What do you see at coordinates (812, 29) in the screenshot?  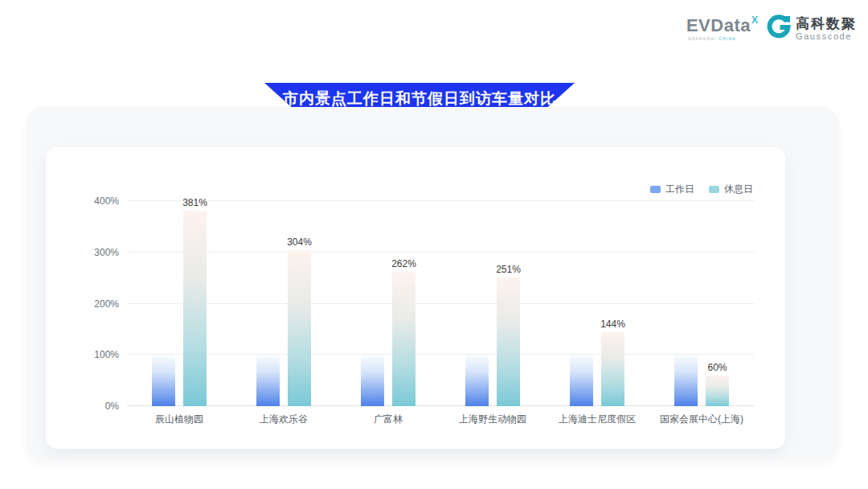 I see `gausscode-logo: 高科数聚 Gausscode` at bounding box center [812, 29].